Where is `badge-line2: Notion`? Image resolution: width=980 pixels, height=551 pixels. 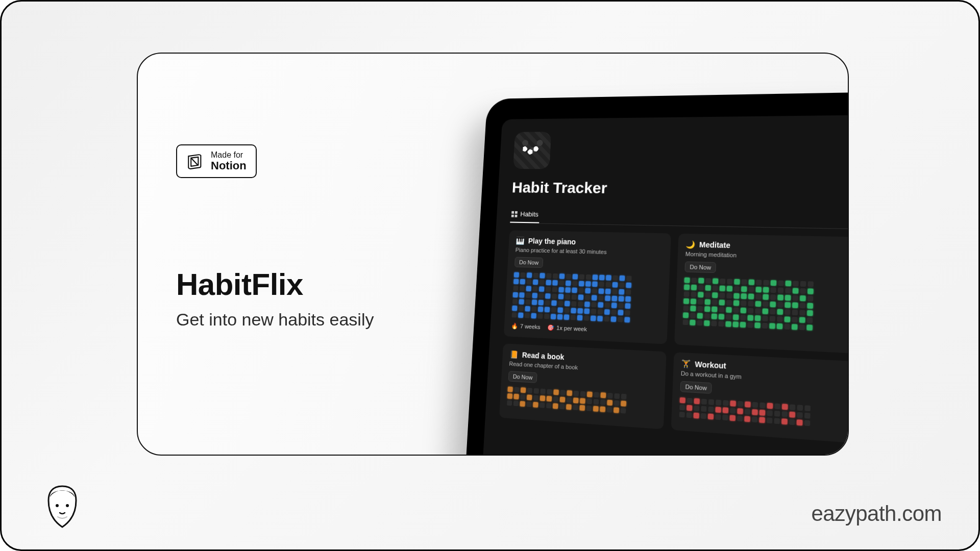
badge-line2: Notion is located at coordinates (229, 166).